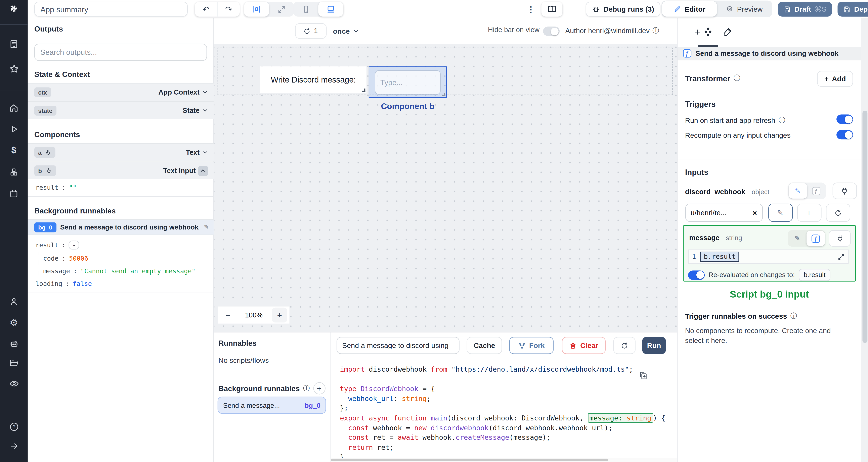 This screenshot has width=868, height=462. I want to click on gear-icon: ⚙, so click(14, 323).